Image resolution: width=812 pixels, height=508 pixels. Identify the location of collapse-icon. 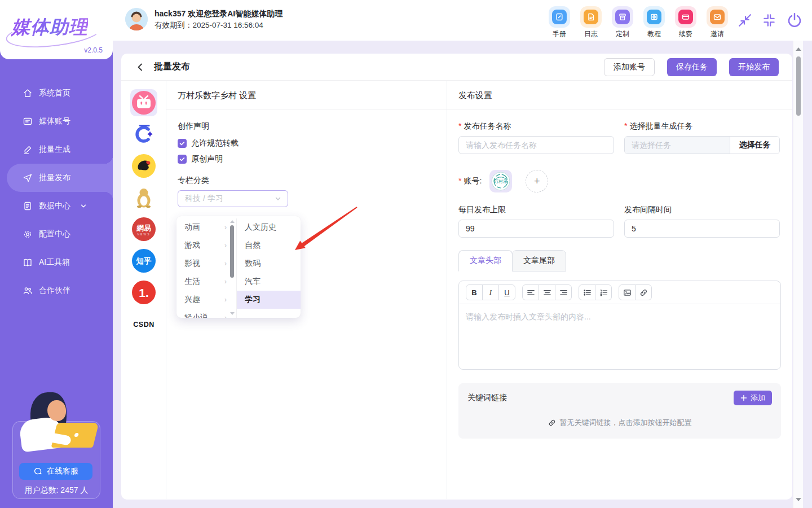
(769, 20).